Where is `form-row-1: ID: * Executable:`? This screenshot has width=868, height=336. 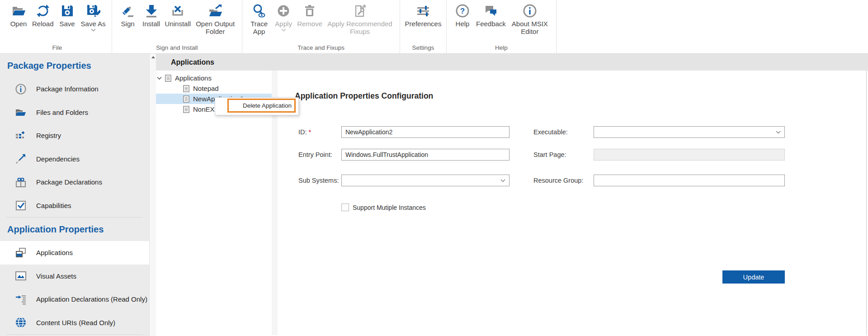
form-row-1: ID: * Executable: is located at coordinates (572, 132).